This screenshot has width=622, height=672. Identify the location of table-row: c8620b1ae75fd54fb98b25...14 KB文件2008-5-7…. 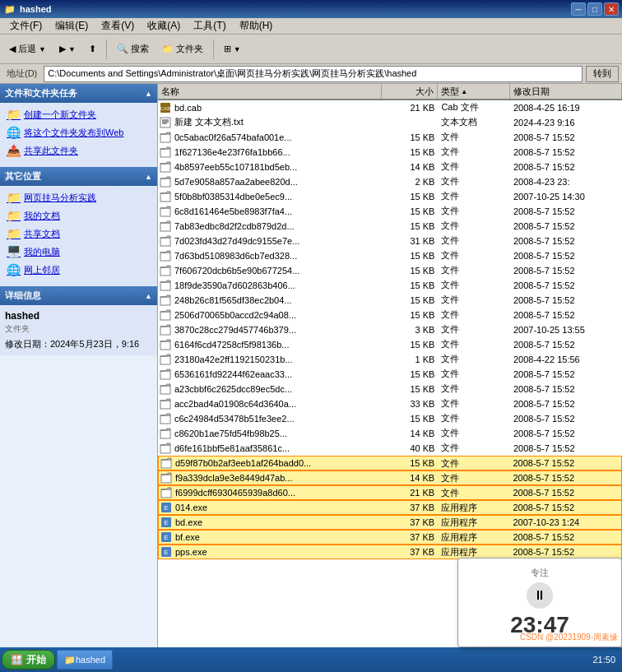
(390, 433).